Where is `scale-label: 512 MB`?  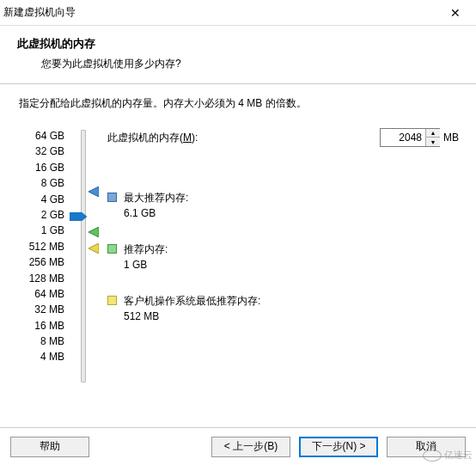 scale-label: 512 MB is located at coordinates (41, 247).